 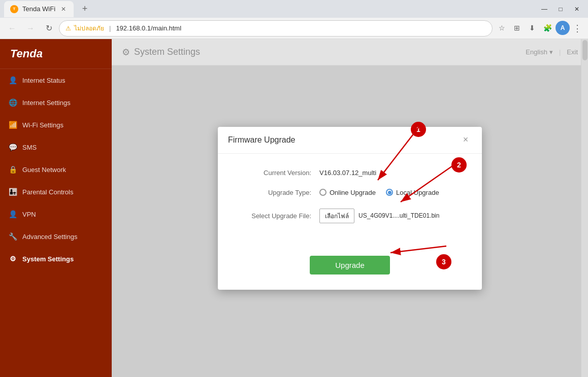 I want to click on minimize-button: —, so click(x=544, y=9).